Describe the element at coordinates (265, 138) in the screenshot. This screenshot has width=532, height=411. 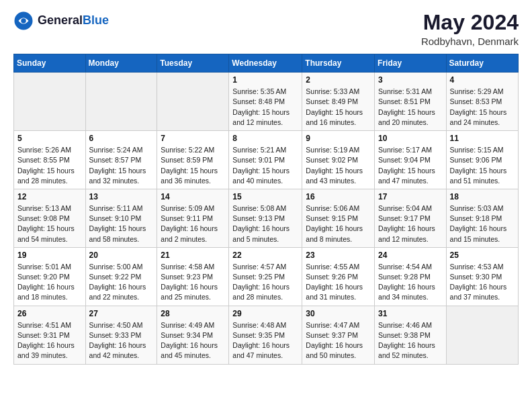
I see `day-number: 8` at that location.